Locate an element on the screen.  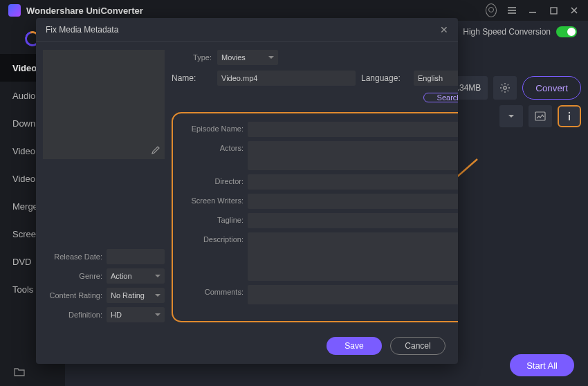
actors-label: Actors: is located at coordinates (212, 147).